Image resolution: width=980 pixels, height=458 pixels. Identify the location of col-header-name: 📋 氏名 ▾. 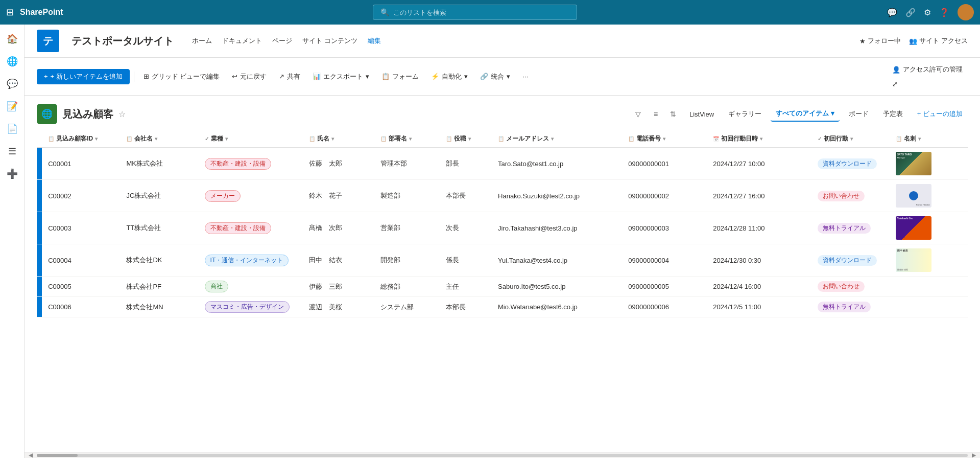
(339, 139).